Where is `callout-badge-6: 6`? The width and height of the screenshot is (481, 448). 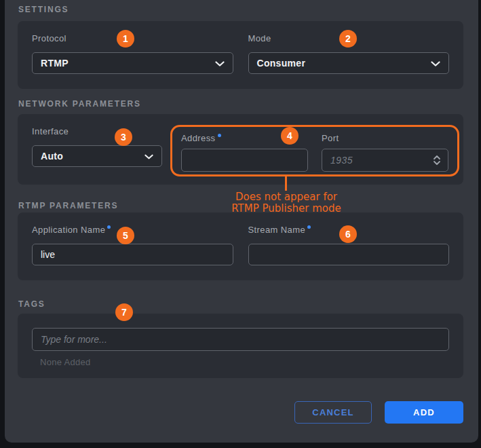 callout-badge-6: 6 is located at coordinates (348, 234).